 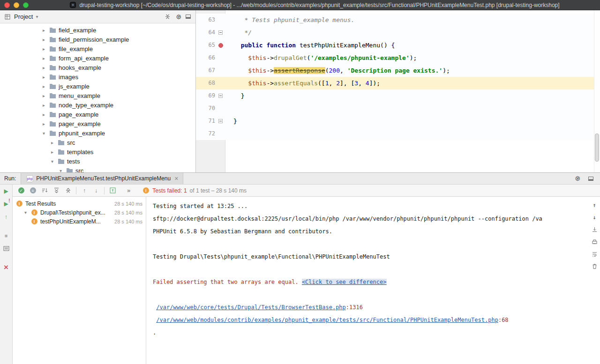 What do you see at coordinates (26, 5) in the screenshot?
I see `zoom-window-button` at bounding box center [26, 5].